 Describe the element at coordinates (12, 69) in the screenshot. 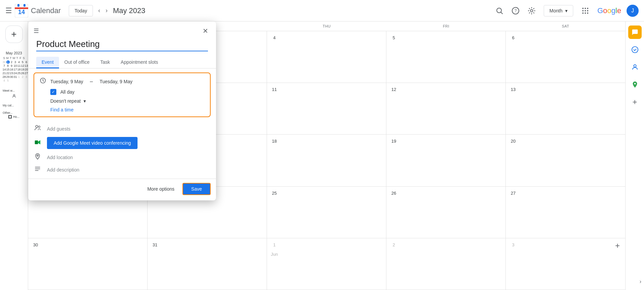

I see `mini-day: 16` at that location.